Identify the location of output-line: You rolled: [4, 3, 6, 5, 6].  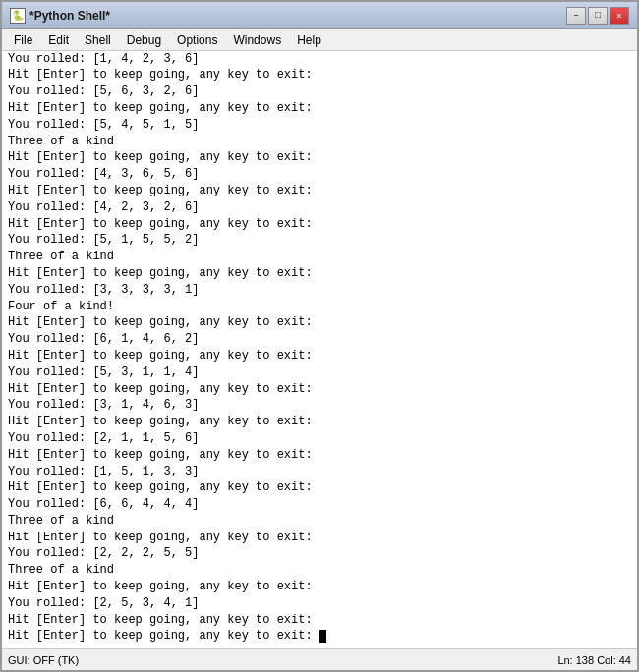
(320, 175).